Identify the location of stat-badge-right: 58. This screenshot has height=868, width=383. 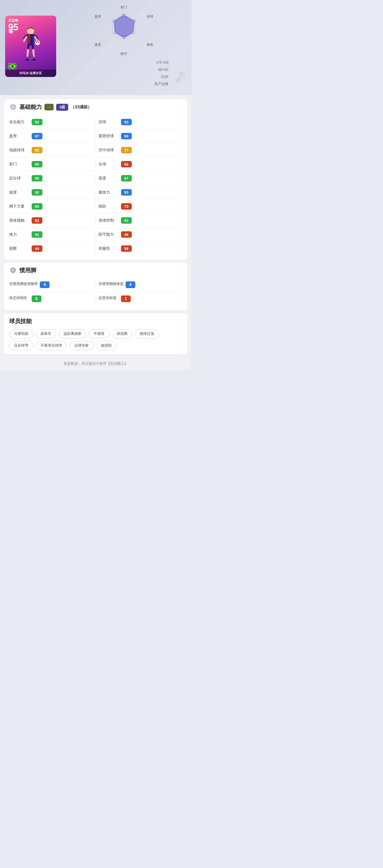
(127, 249).